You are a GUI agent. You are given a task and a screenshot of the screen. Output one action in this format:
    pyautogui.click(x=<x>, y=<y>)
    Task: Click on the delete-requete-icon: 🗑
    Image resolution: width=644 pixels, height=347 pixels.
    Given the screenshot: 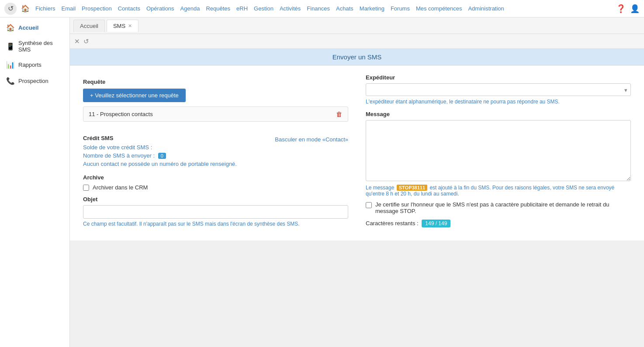 What is the action you would take?
    pyautogui.click(x=339, y=114)
    